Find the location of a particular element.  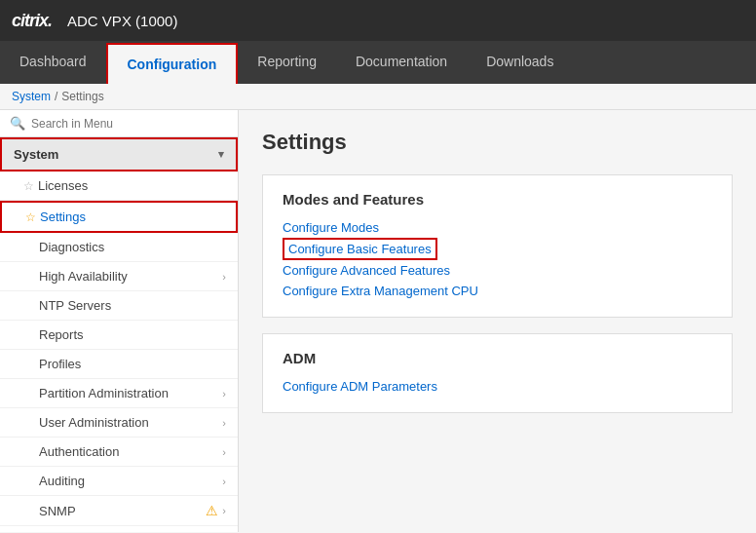

nav-item-documentation: Documentation is located at coordinates (401, 62).